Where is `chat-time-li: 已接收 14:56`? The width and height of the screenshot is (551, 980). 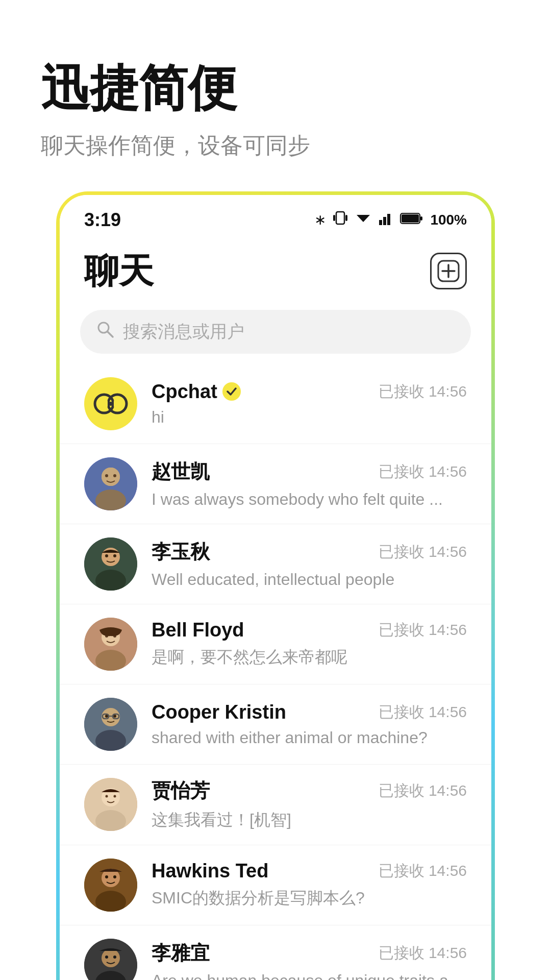 chat-time-li: 已接收 14:56 is located at coordinates (422, 552).